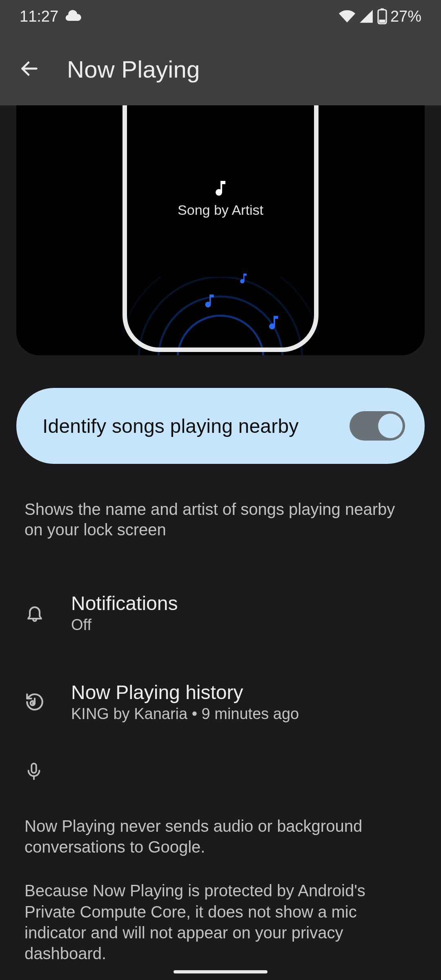  I want to click on history-title: Now Playing history, so click(185, 693).